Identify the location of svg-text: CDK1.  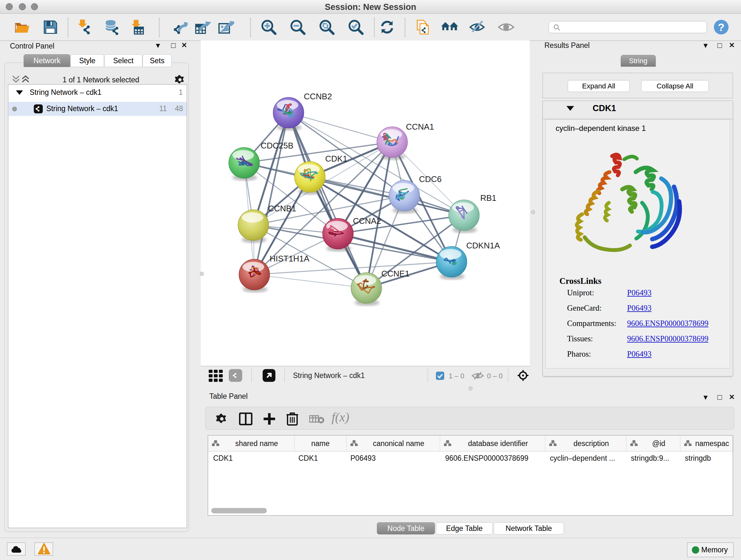
(336, 159).